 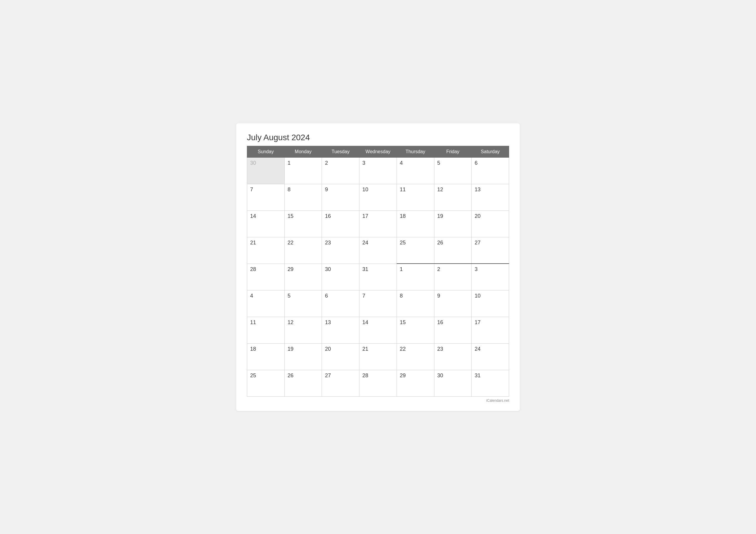 What do you see at coordinates (378, 151) in the screenshot?
I see `calendar-header: SundayMondayTuesdayWednesdayThursdayFrid…` at bounding box center [378, 151].